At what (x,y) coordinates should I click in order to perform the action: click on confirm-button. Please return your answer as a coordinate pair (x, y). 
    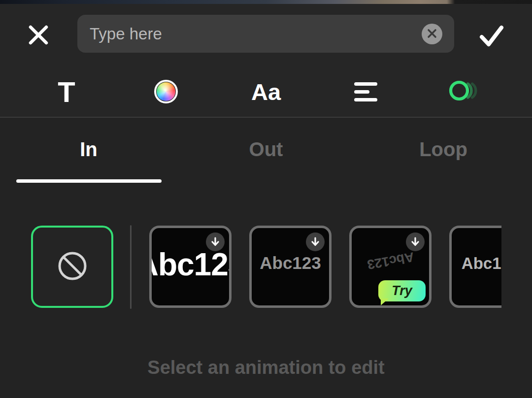
    Looking at the image, I should click on (492, 36).